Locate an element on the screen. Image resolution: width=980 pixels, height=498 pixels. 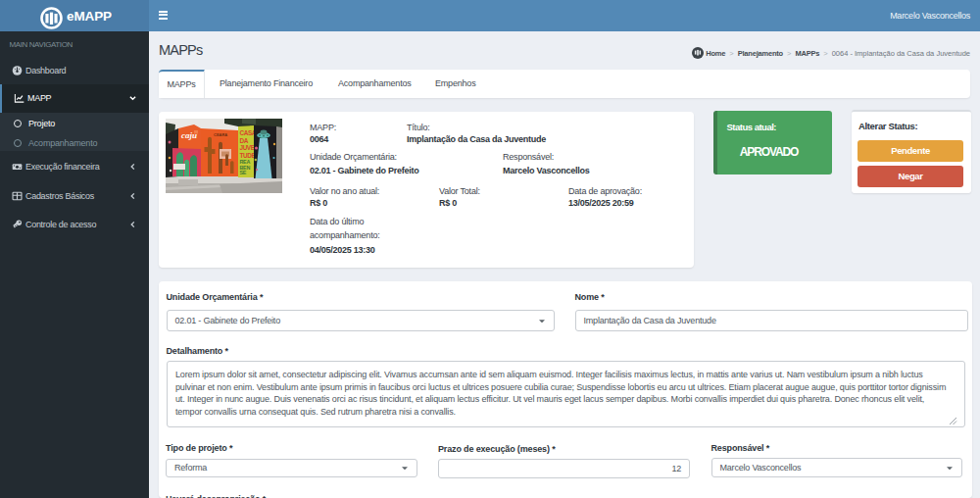
svg-text: SE is located at coordinates (243, 173).